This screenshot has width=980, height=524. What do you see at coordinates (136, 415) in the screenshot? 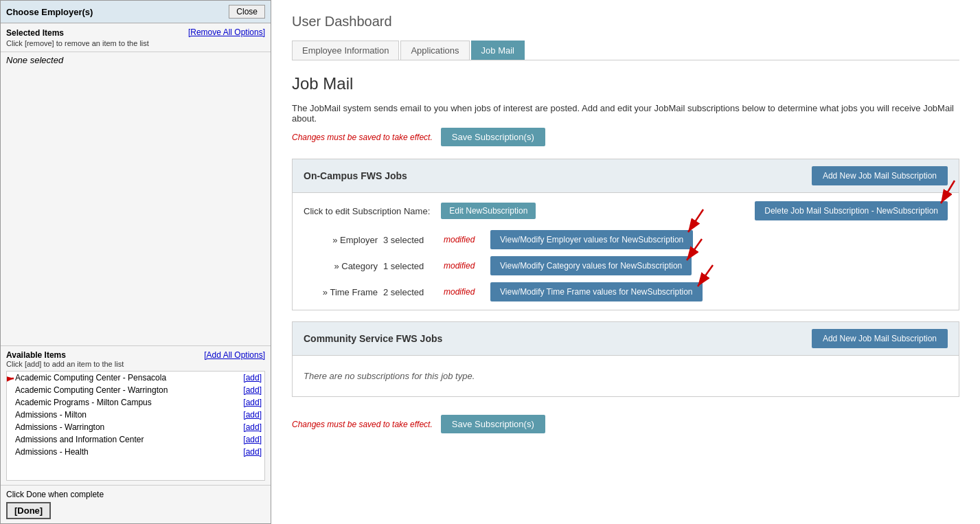
I see `list-item: Admissions - Milton[add]` at bounding box center [136, 415].